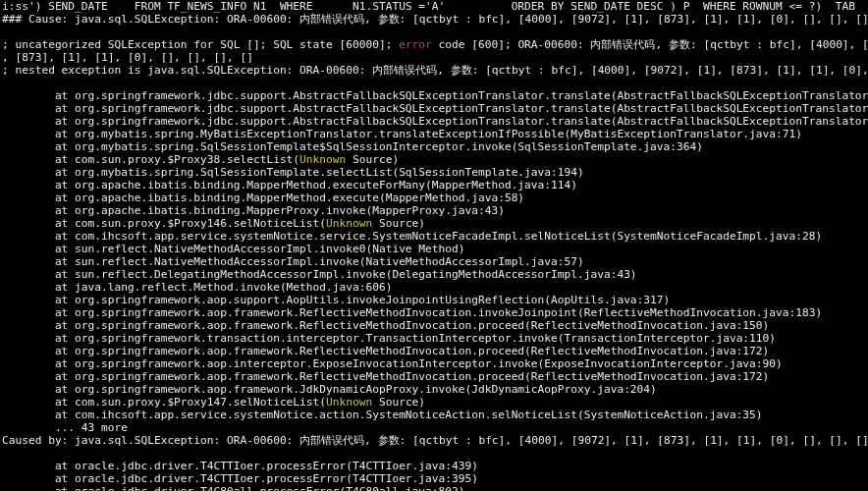 Image resolution: width=868 pixels, height=491 pixels. What do you see at coordinates (415, 45) in the screenshot?
I see `log-segment: error` at bounding box center [415, 45].